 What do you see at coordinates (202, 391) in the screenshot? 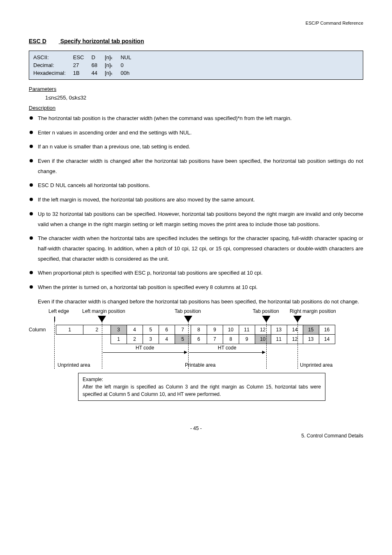
I see `example-body: After the left margin is specified as Co…` at bounding box center [202, 391].